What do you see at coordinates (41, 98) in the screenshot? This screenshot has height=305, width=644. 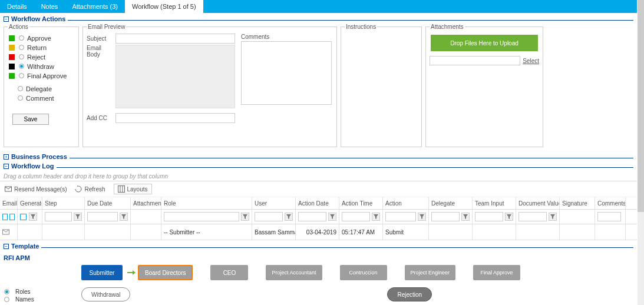 I see `action-comment: Comment` at bounding box center [41, 98].